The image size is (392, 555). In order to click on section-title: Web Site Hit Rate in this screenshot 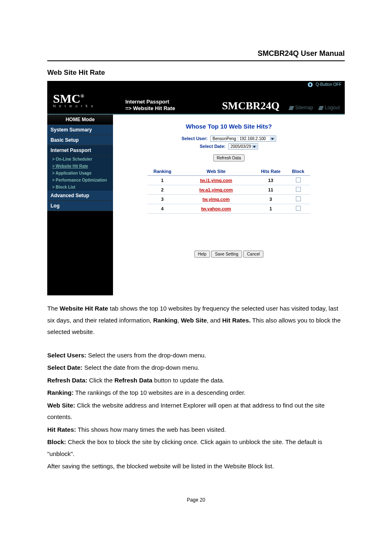, I will do `click(196, 73)`.